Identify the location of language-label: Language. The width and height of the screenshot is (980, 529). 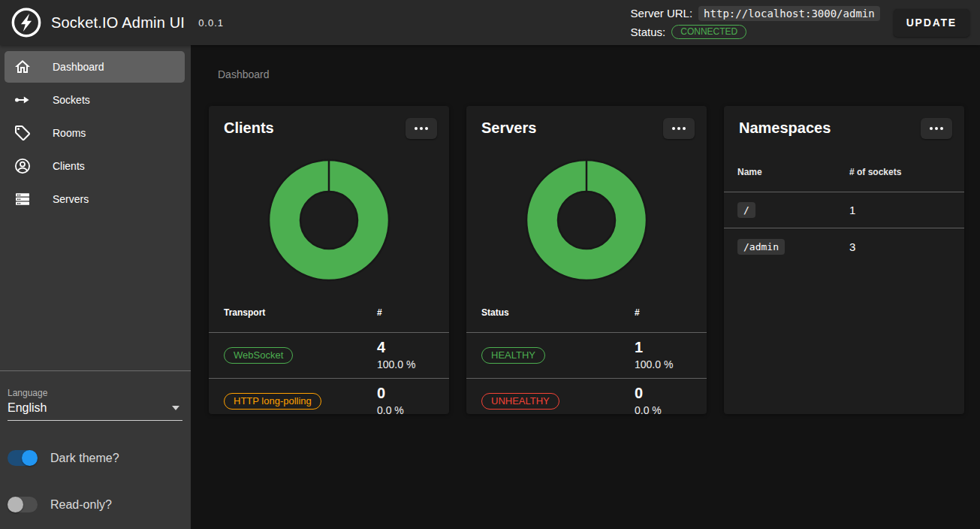
(95, 393).